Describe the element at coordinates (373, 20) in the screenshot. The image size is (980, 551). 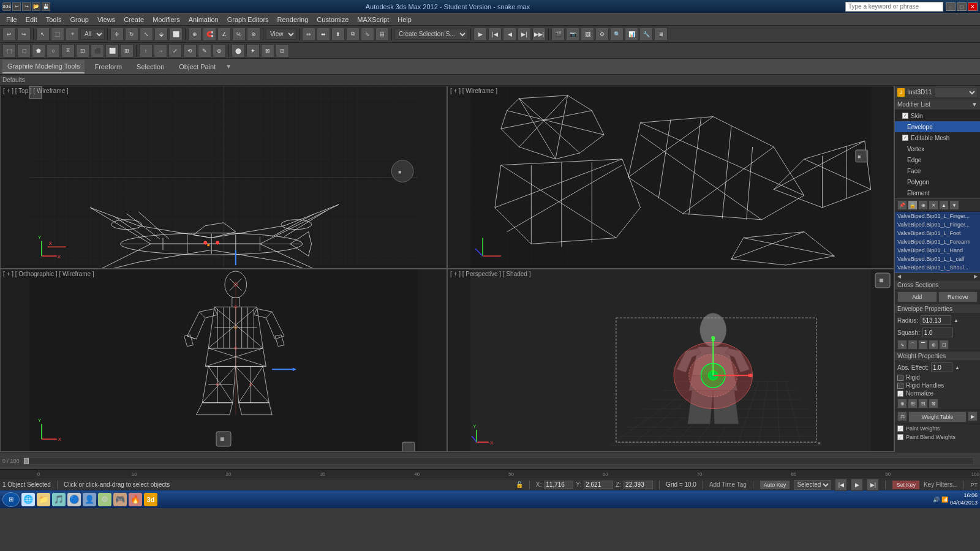
I see `menu-maxscript: MAXScript` at that location.